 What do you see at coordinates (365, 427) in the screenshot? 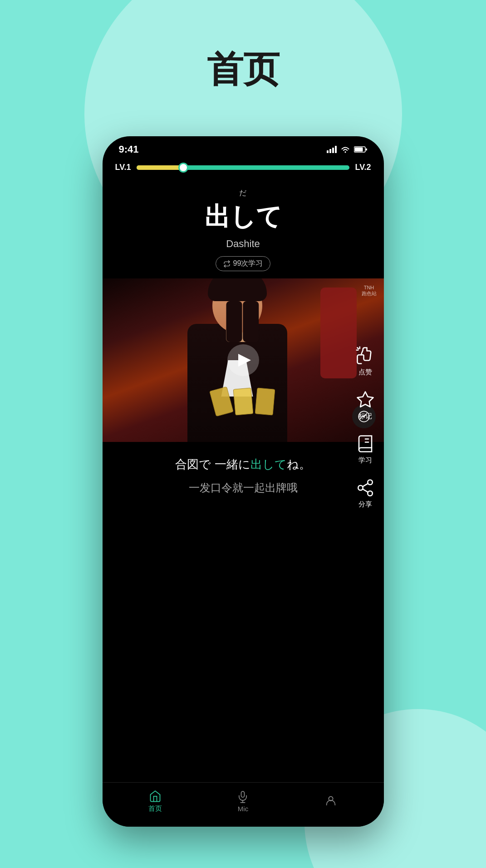
I see `floating-side-actions: 点赞 标记 学习` at bounding box center [365, 427].